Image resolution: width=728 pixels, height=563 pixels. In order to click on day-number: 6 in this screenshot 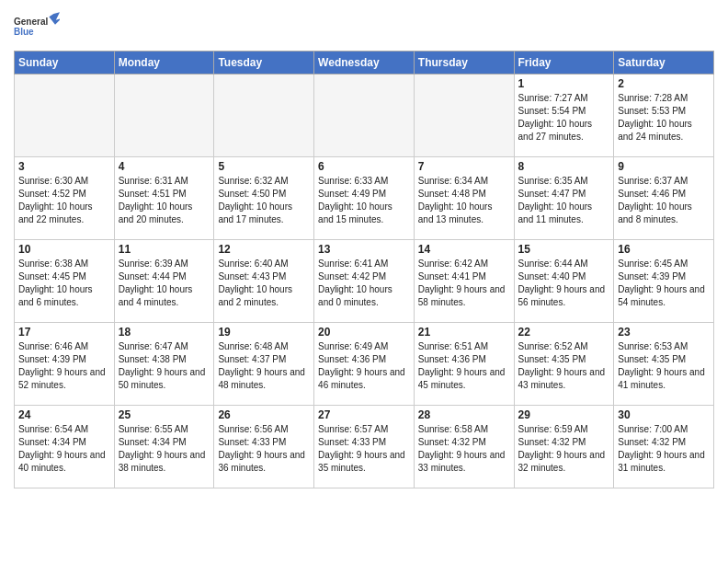, I will do `click(364, 167)`.